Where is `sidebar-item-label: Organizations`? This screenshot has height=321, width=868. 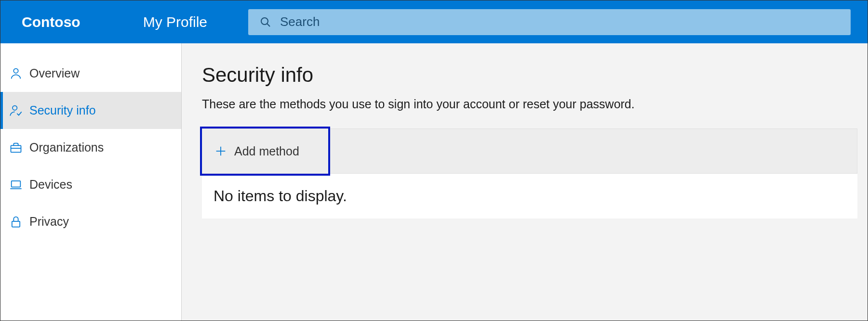
sidebar-item-label: Organizations is located at coordinates (67, 147).